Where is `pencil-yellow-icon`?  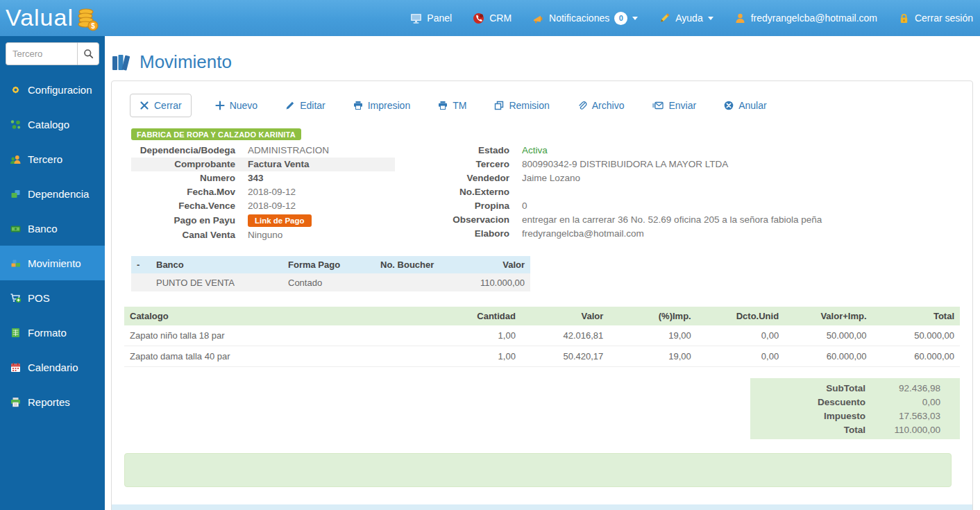 pencil-yellow-icon is located at coordinates (665, 18).